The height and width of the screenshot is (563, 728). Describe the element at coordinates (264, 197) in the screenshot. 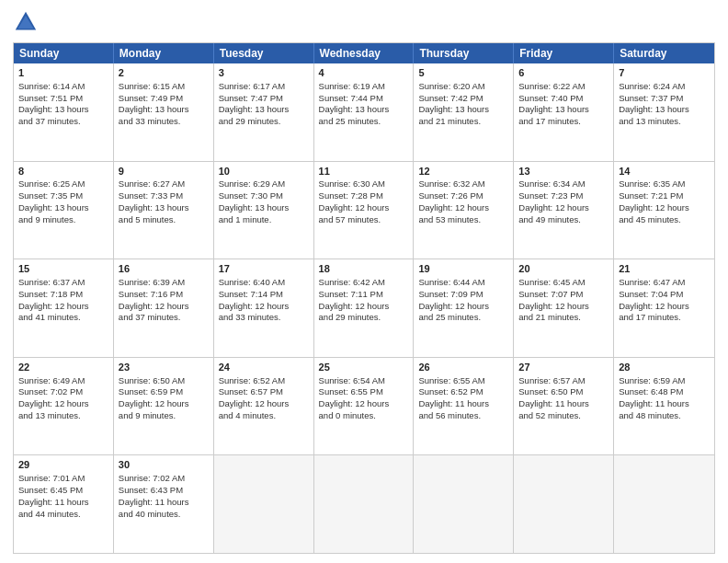

I see `cell-line: Sunset: 7:30 PM` at that location.